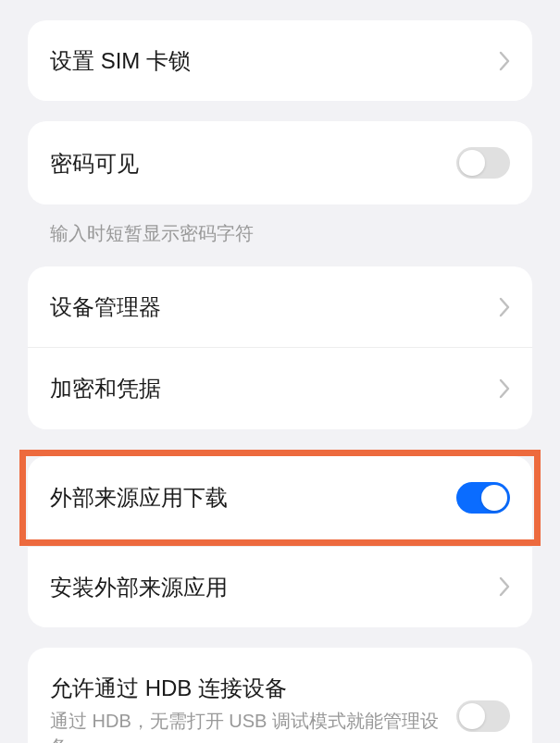 Image resolution: width=560 pixels, height=743 pixels. I want to click on install-external-row: 安装外部来源应用, so click(280, 587).